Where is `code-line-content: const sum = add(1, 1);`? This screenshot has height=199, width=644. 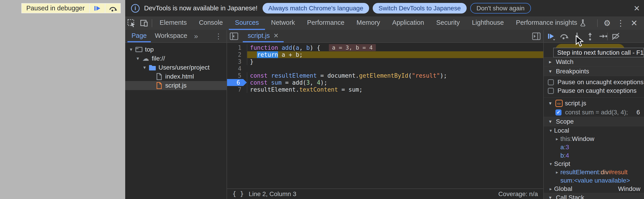
code-line-content: const sum = add(1, 1); is located at coordinates (395, 83).